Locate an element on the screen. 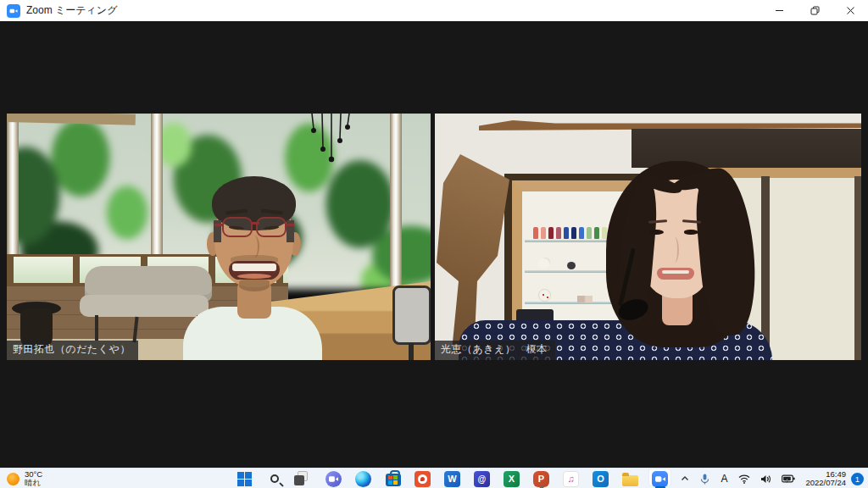 This screenshot has width=868, height=488. close-icon is located at coordinates (851, 10).